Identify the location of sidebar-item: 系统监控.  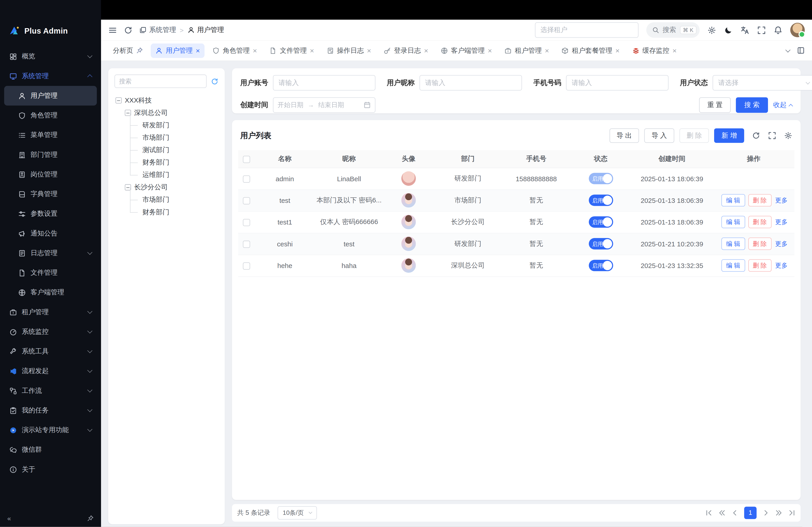
(50, 332).